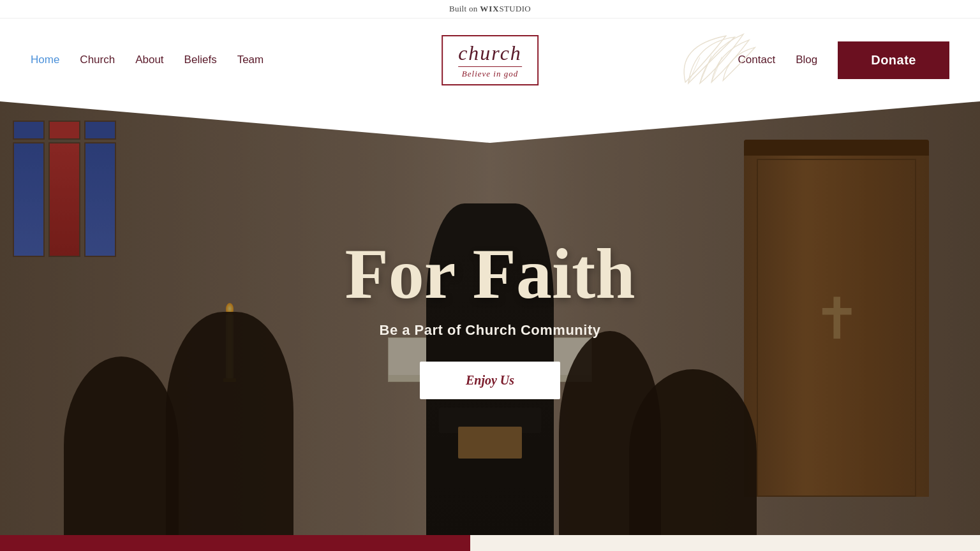 This screenshot has width=980, height=551. I want to click on topbar-text: Built on WIXSTUDIO, so click(490, 9).